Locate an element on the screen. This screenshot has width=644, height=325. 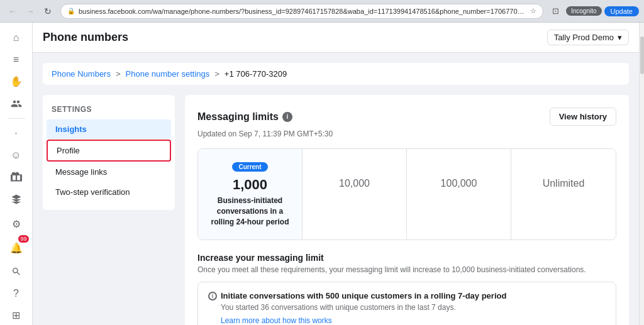
browser-actions: ⊡ Incognito Update is located at coordinates (594, 11).